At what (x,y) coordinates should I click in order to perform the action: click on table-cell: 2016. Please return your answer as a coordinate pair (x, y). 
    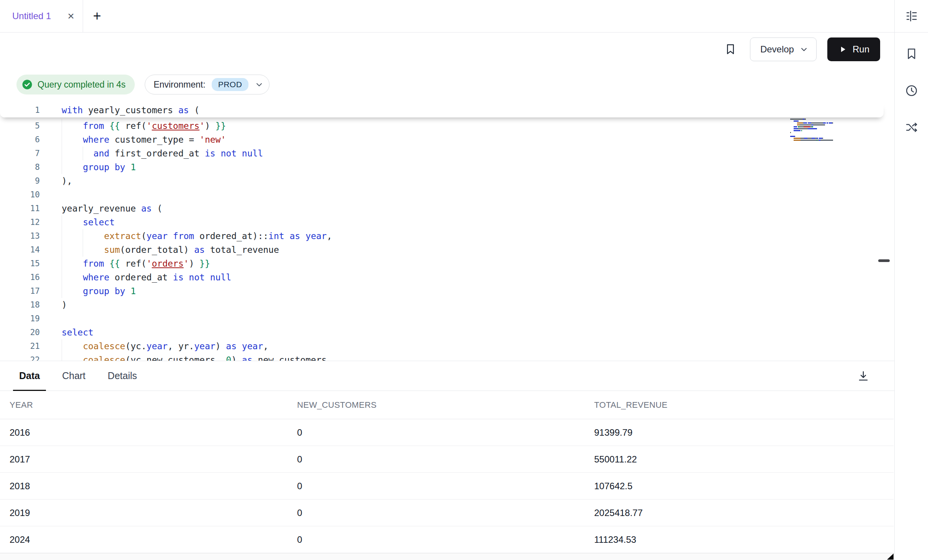
    Looking at the image, I should click on (149, 433).